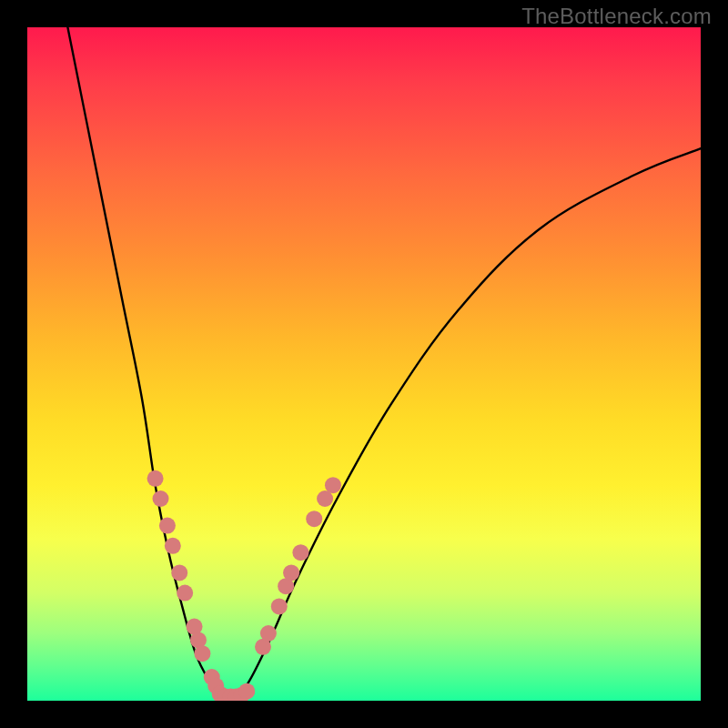 The height and width of the screenshot is (728, 728). Describe the element at coordinates (617, 16) in the screenshot. I see `watermark-text: TheBottleneck.com` at that location.